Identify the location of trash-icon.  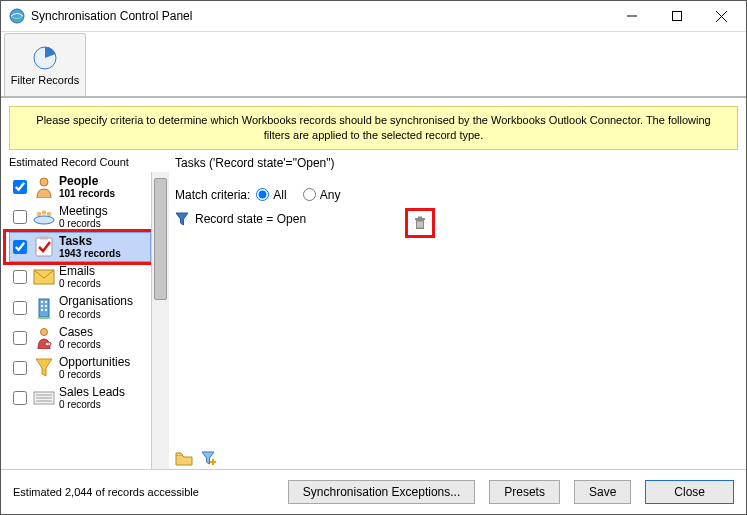
(420, 223).